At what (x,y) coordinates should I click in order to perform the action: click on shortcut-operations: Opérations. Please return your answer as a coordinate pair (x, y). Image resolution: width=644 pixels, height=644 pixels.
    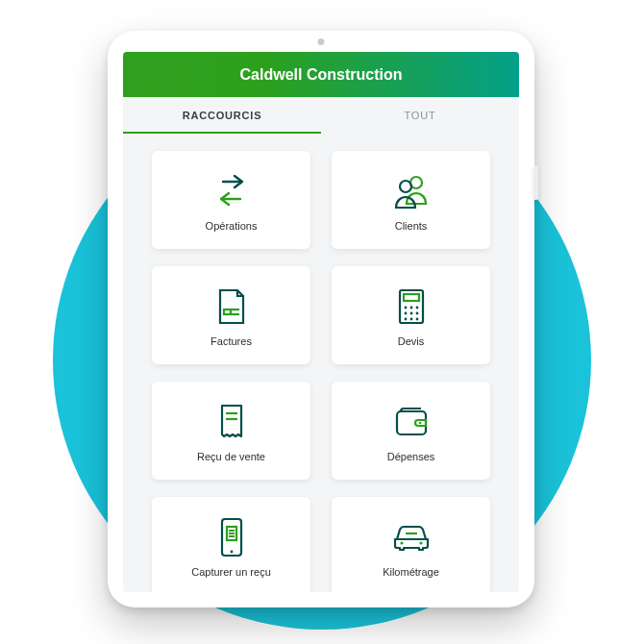
    Looking at the image, I should click on (231, 200).